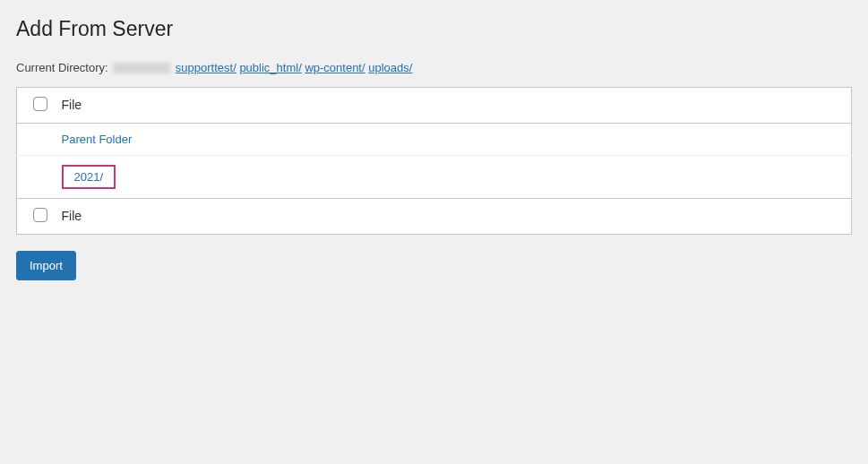 This screenshot has height=464, width=868. What do you see at coordinates (90, 177) in the screenshot?
I see `folder-link-2021: 2021/` at bounding box center [90, 177].